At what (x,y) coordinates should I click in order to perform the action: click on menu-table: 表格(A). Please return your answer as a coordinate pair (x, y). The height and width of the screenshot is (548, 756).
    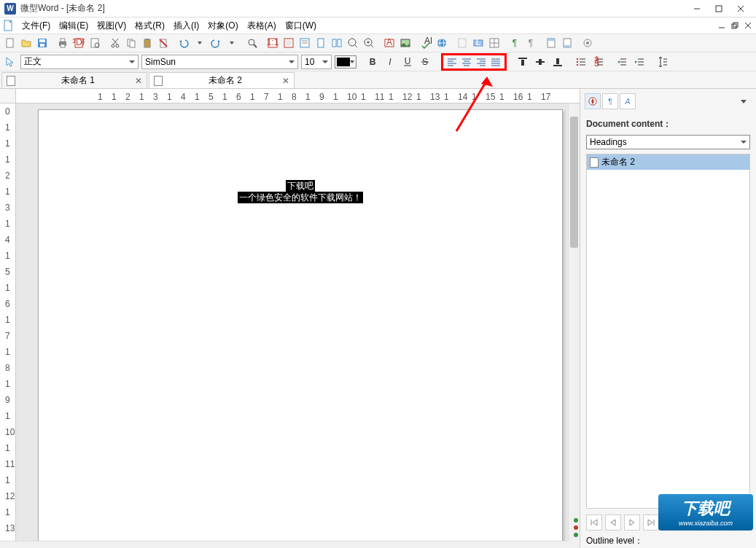
    Looking at the image, I should click on (262, 26).